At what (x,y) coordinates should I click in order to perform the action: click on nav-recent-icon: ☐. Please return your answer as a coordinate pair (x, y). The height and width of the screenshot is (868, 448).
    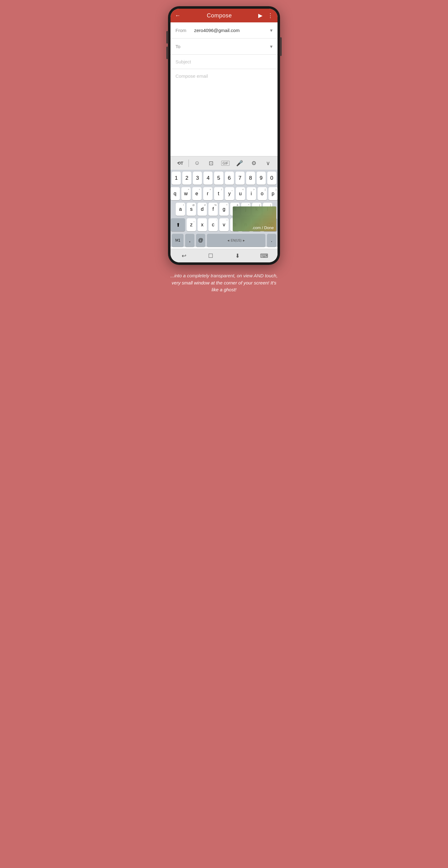
    Looking at the image, I should click on (210, 256).